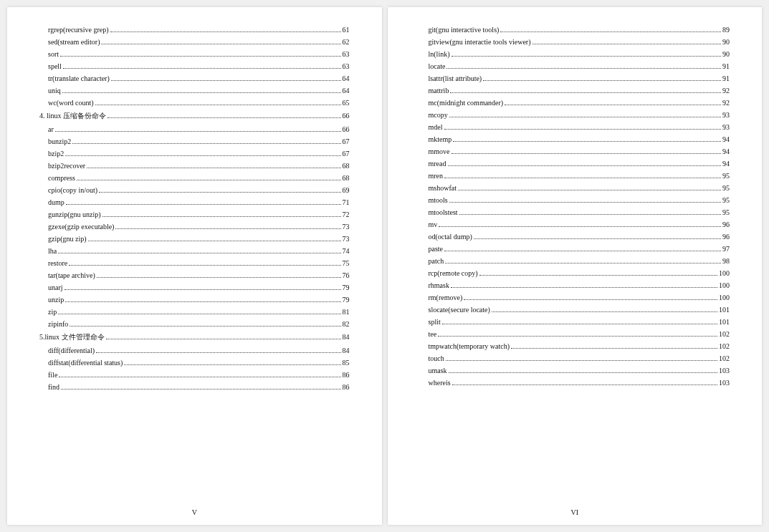 This screenshot has width=769, height=532. Describe the element at coordinates (579, 163) in the screenshot. I see `toc-entry: mread94` at that location.